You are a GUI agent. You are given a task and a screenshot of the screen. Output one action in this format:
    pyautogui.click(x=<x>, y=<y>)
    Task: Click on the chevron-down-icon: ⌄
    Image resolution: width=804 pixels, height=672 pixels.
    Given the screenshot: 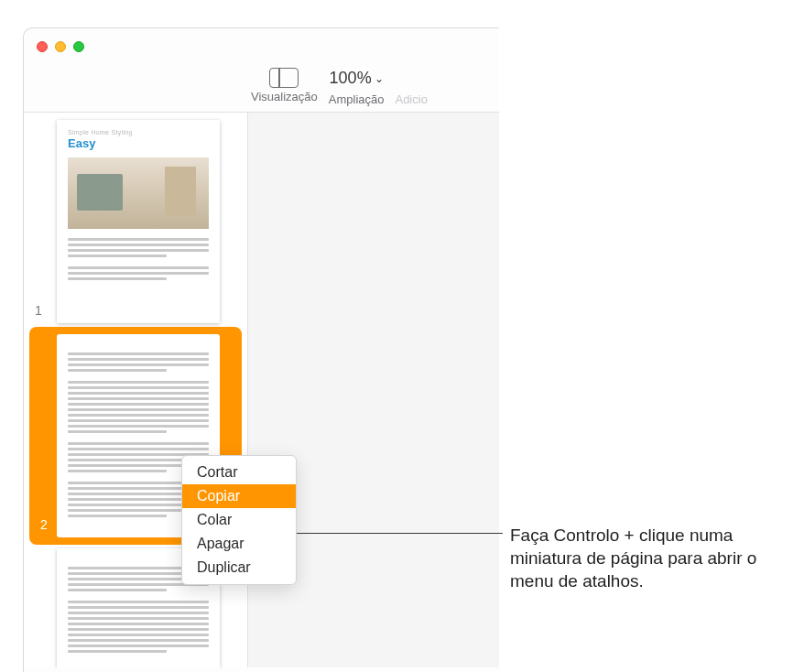 What is the action you would take?
    pyautogui.click(x=379, y=79)
    